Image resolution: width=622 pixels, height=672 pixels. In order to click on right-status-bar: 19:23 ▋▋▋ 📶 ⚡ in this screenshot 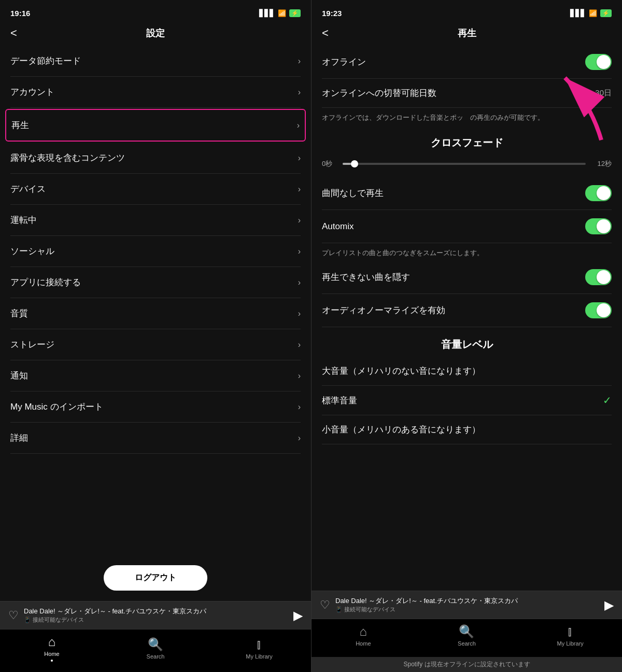, I will do `click(466, 11)`.